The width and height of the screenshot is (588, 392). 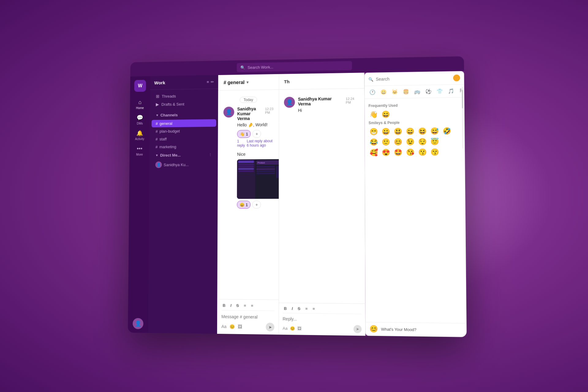 What do you see at coordinates (208, 82) in the screenshot?
I see `filter-icon: ≡` at bounding box center [208, 82].